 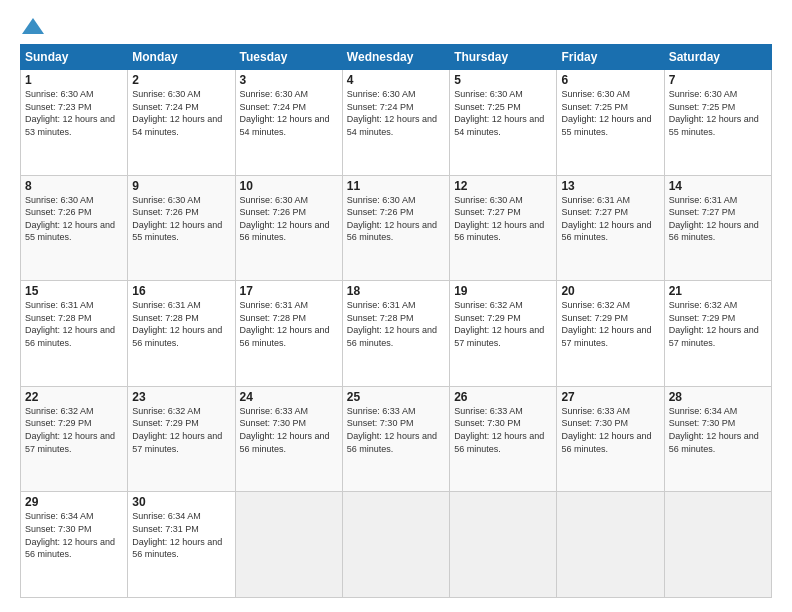 I want to click on weekday-header-row: SundayMondayTuesdayWednesdayThursdayFrid…, so click(x=396, y=58).